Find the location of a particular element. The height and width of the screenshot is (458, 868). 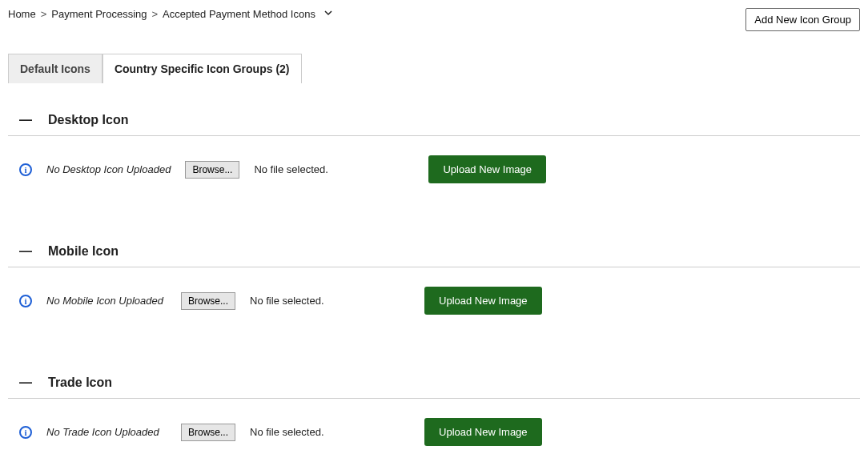

chevron-down-icon is located at coordinates (328, 14).